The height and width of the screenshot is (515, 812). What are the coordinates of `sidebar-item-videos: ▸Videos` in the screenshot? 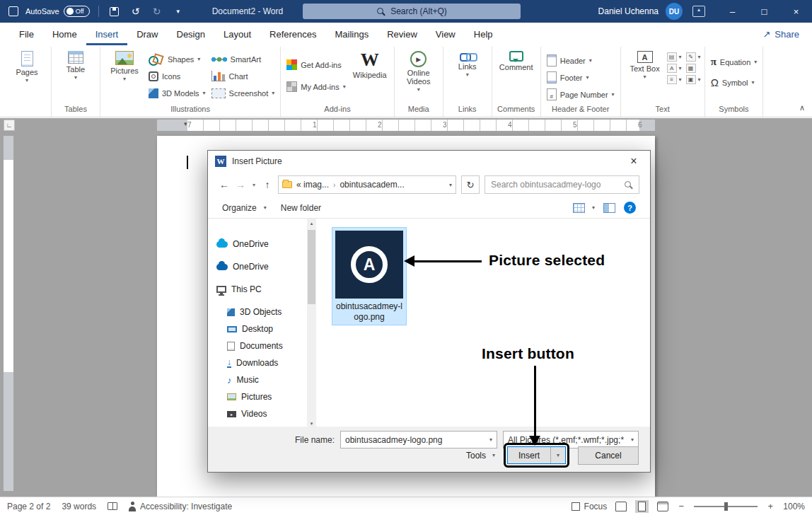 It's located at (257, 414).